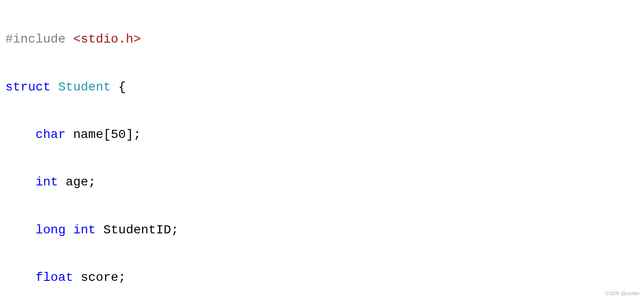  Describe the element at coordinates (28, 87) in the screenshot. I see `struct-keyword: struct` at that location.